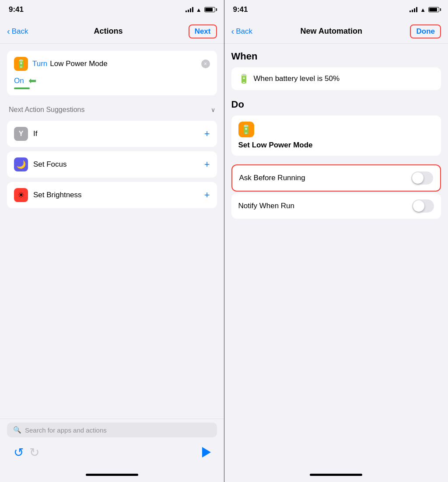 Image resolution: width=448 pixels, height=482 pixels. What do you see at coordinates (21, 164) in the screenshot?
I see `focus-icon: 🌙` at bounding box center [21, 164].